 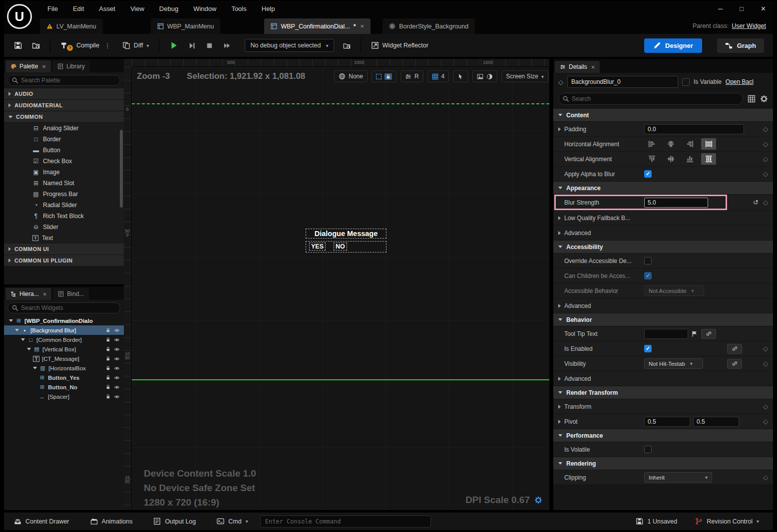 I want to click on screen-size-button: Screen Size ▾, so click(x=525, y=76).